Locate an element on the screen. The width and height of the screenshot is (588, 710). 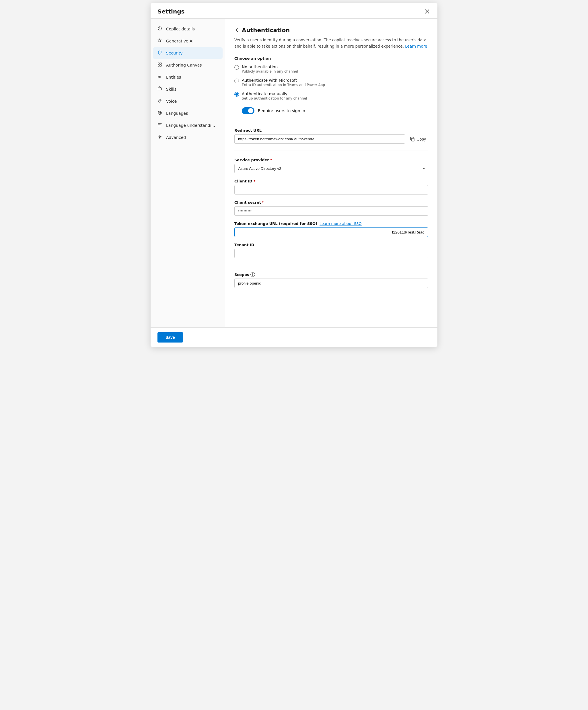
learn-more-link: Learn more is located at coordinates (416, 46).